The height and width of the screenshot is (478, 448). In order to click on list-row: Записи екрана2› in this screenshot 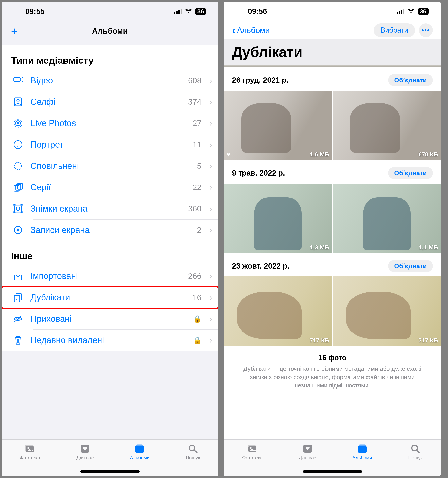, I will do `click(110, 230)`.